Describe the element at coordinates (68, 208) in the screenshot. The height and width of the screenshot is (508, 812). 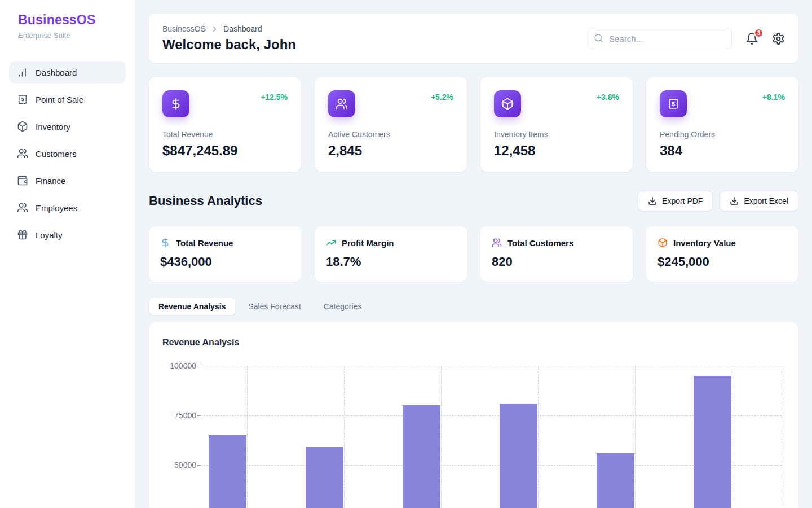
I see `sidebar-item-employees: Employees` at that location.